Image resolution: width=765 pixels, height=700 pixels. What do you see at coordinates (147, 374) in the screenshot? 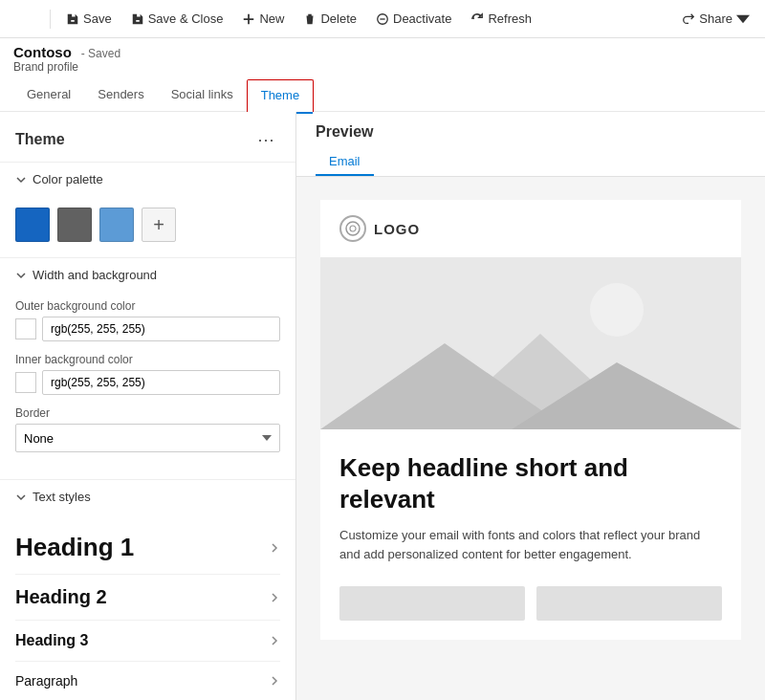
I see `inner-bg-field: Inner background color` at bounding box center [147, 374].